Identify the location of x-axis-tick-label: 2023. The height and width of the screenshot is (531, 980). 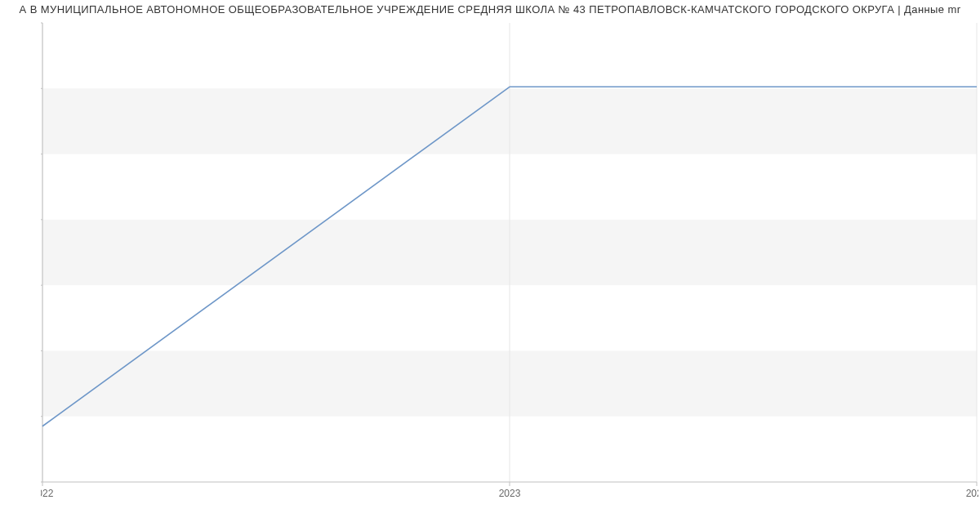
(510, 493).